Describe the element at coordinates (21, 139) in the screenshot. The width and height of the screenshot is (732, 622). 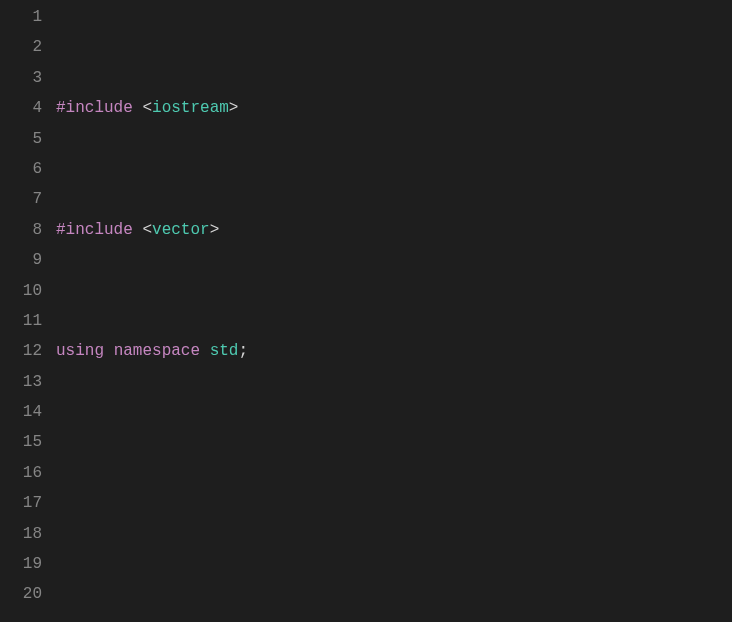
I see `line-number: 5` at that location.